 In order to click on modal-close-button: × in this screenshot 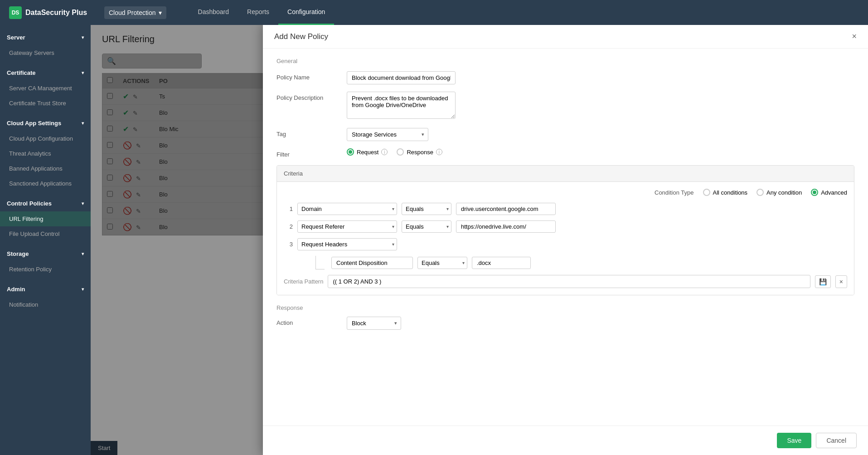, I will do `click(854, 36)`.